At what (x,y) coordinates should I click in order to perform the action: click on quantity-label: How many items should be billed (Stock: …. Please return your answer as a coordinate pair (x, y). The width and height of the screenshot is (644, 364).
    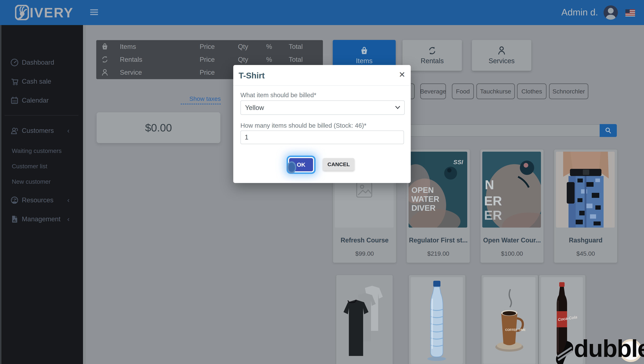
    Looking at the image, I should click on (304, 126).